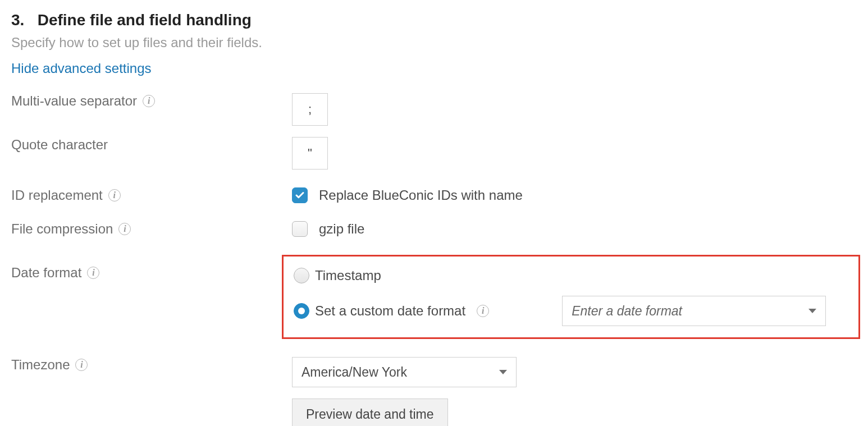 This screenshot has height=426, width=868. Describe the element at coordinates (571, 297) in the screenshot. I see `date-format-highlight: Timestamp Set a custom date format i Ent…` at that location.